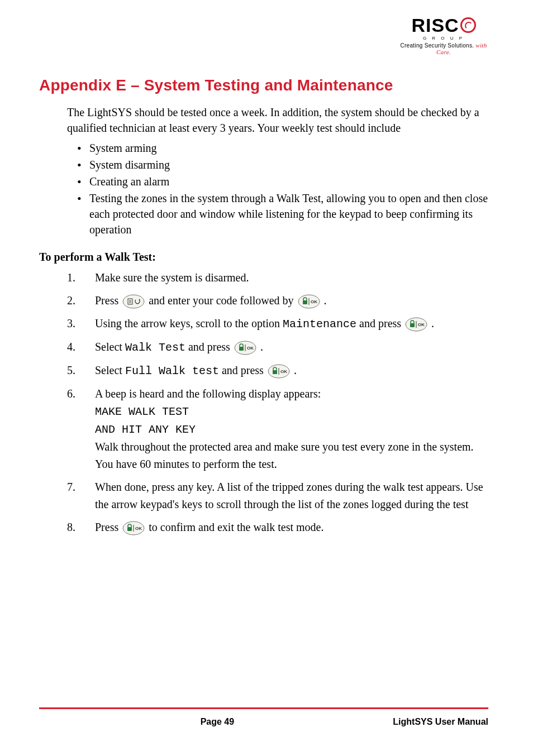 This screenshot has height=756, width=533. I want to click on weekly-test-list: System arming System disarming Creating …, so click(283, 189).